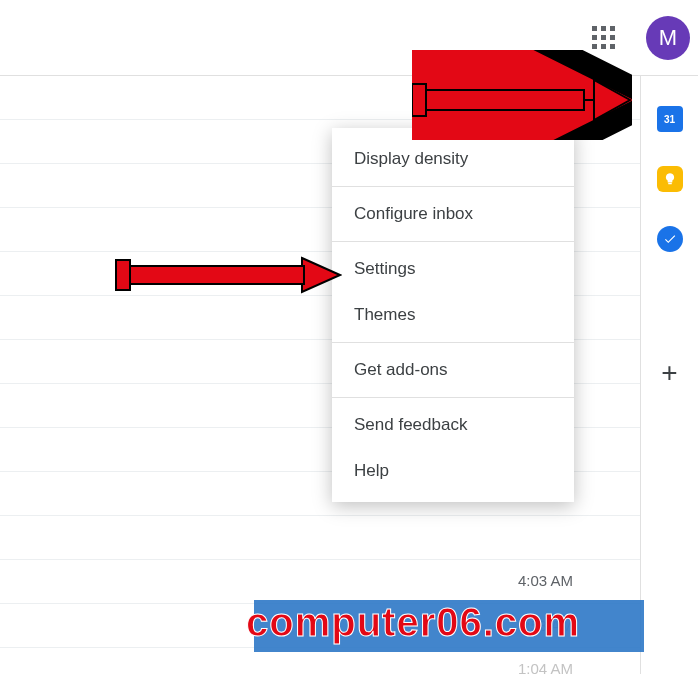  I want to click on menu-item-get-addons: Get add-ons, so click(453, 370).